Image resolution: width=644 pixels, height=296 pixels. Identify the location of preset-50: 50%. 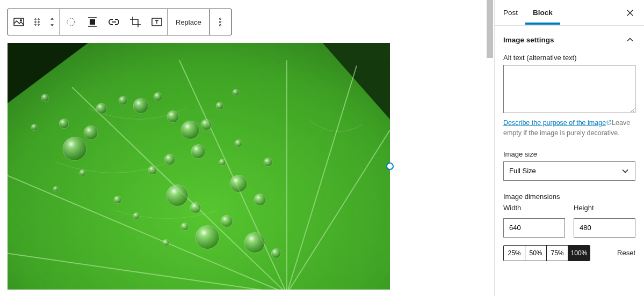
(536, 253).